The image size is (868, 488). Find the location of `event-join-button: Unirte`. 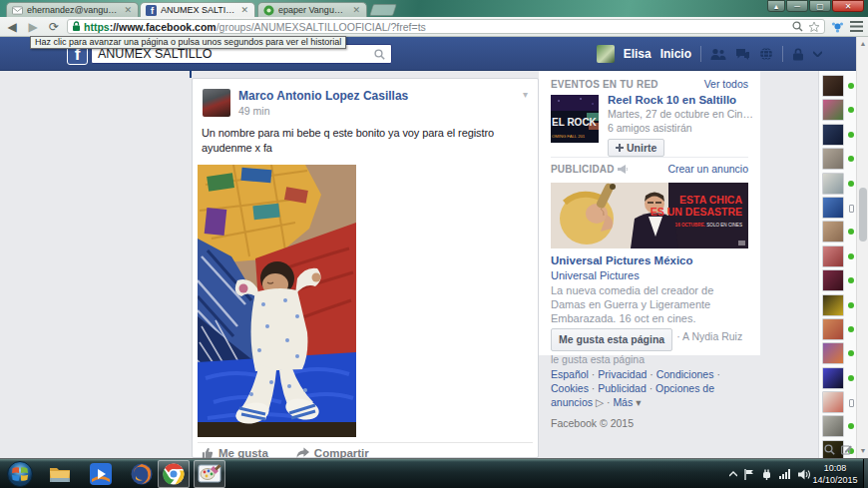

event-join-button: Unirte is located at coordinates (637, 148).